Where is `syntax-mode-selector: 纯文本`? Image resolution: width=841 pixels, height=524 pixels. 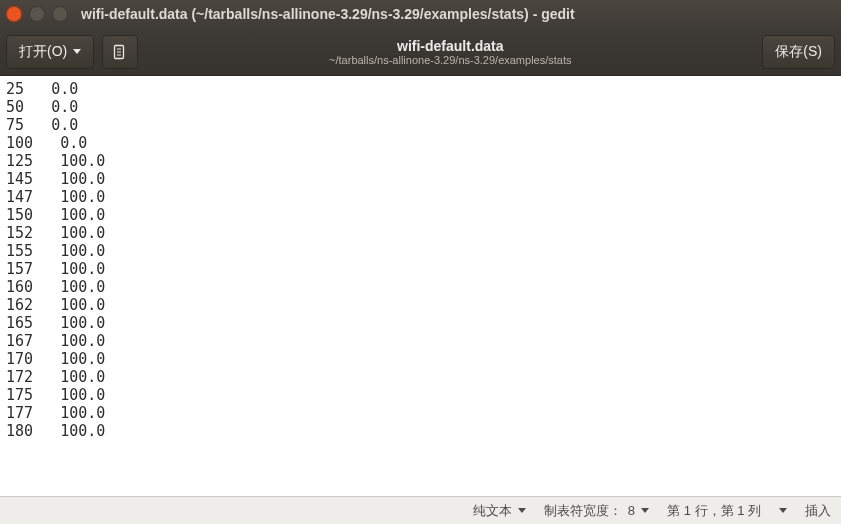 syntax-mode-selector: 纯文本 is located at coordinates (500, 511).